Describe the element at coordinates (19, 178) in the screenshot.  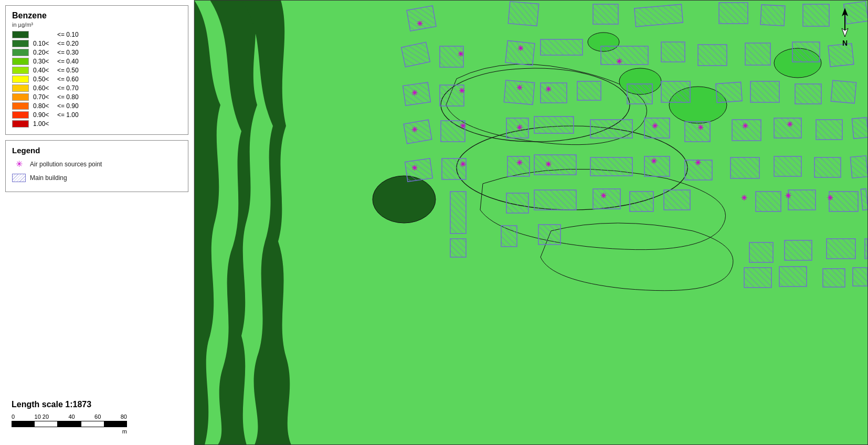
I see `building-swatch` at that location.